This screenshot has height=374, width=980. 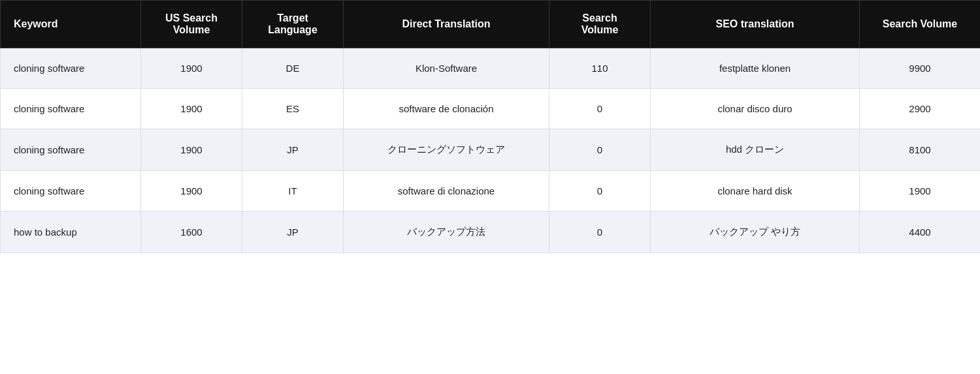 I want to click on cell-direct-translation: バックアップ方法, so click(x=447, y=232).